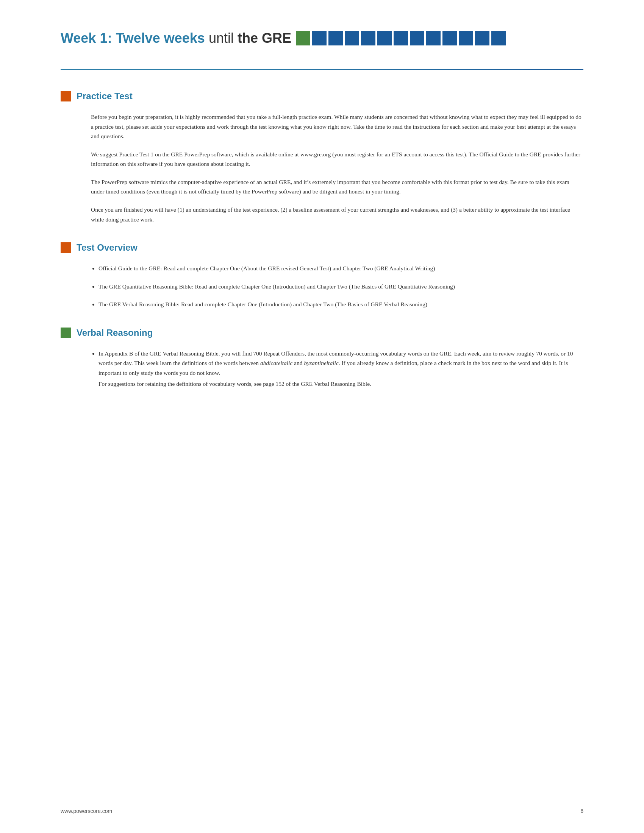 This screenshot has width=644, height=833. What do you see at coordinates (66, 333) in the screenshot?
I see `section-icon-verbal-reasoning` at bounding box center [66, 333].